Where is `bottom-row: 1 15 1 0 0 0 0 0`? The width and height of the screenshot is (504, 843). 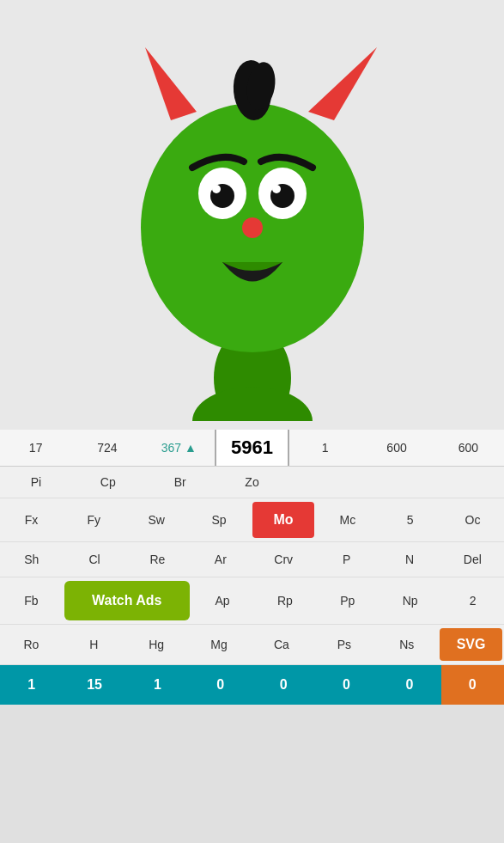
bottom-row: 1 15 1 0 0 0 0 0 is located at coordinates (252, 685).